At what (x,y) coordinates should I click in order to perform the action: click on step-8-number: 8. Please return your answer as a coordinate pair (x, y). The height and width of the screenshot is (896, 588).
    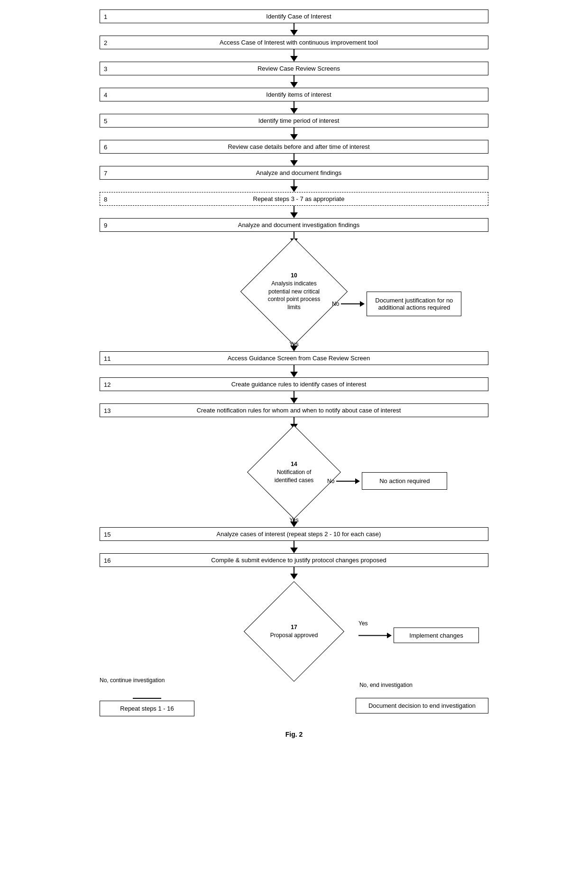
    Looking at the image, I should click on (105, 199).